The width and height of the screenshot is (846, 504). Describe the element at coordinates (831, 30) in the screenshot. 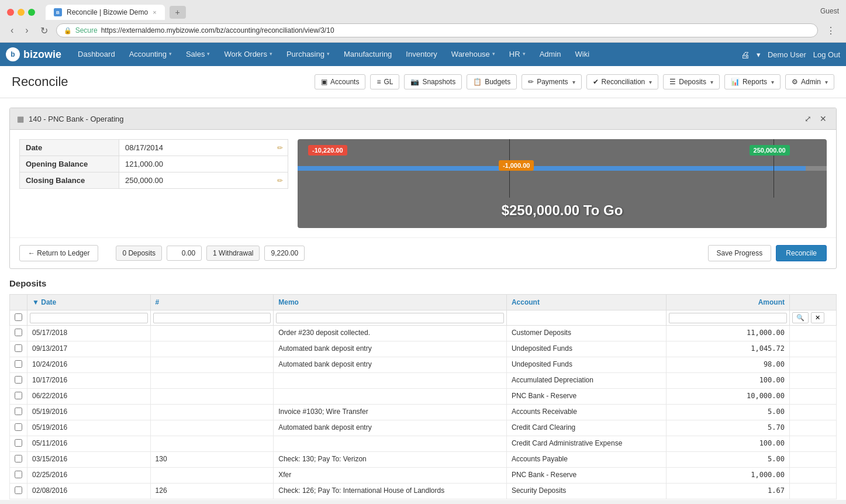

I see `browser-menu-button: ⋮` at that location.